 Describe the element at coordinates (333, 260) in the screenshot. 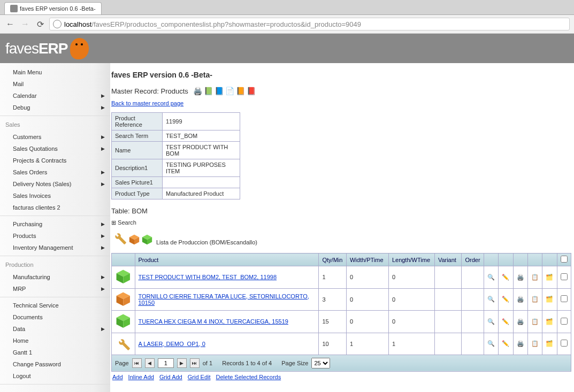

I see `bom-header: Qty/Min` at that location.